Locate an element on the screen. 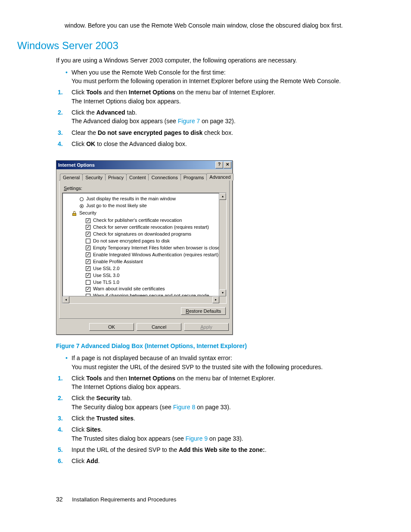  step-item: 3. Clear the Do not save encrypted pages… is located at coordinates (220, 133).